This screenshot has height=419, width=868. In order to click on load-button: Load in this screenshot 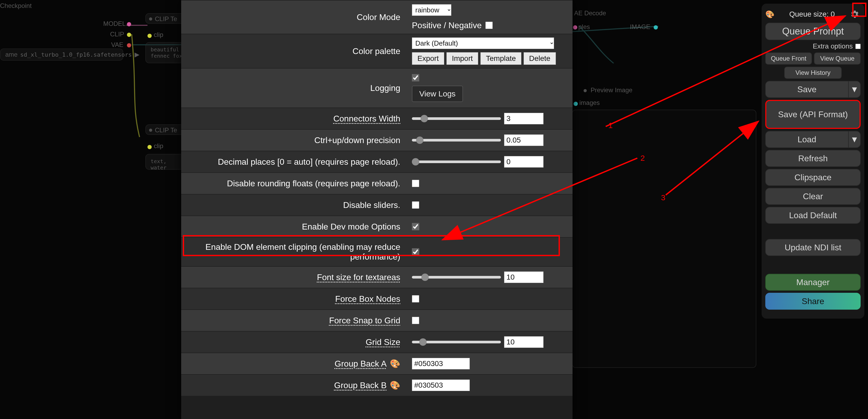, I will do `click(807, 140)`.